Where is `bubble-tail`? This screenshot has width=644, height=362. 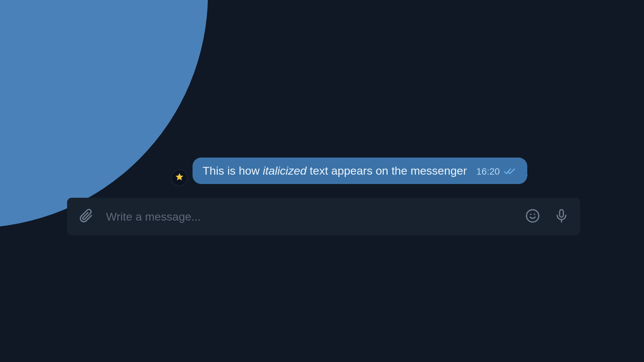
bubble-tail is located at coordinates (525, 180).